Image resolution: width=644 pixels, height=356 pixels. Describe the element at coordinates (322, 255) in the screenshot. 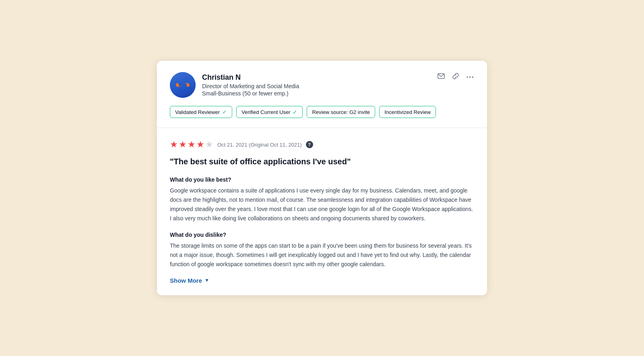

I see `dislike-body: The storage limits on some of the apps c…` at that location.